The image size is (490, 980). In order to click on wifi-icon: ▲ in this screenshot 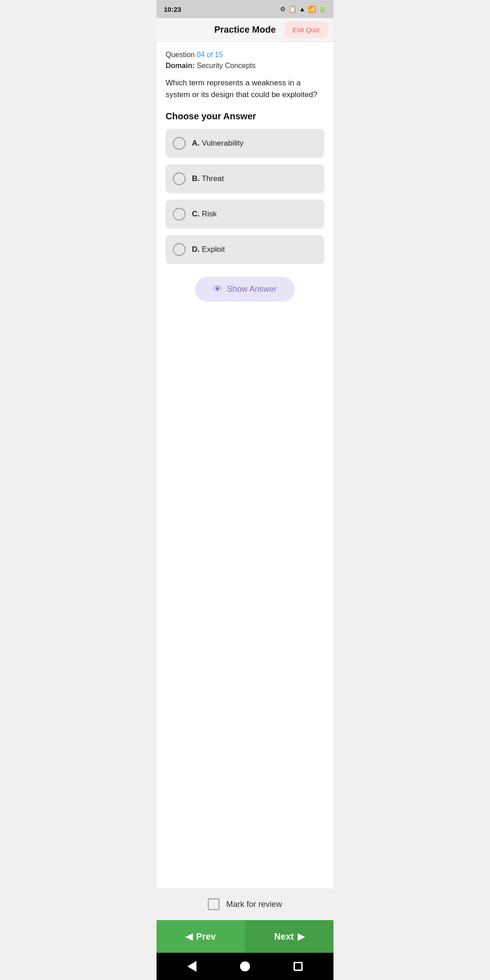, I will do `click(302, 9)`.